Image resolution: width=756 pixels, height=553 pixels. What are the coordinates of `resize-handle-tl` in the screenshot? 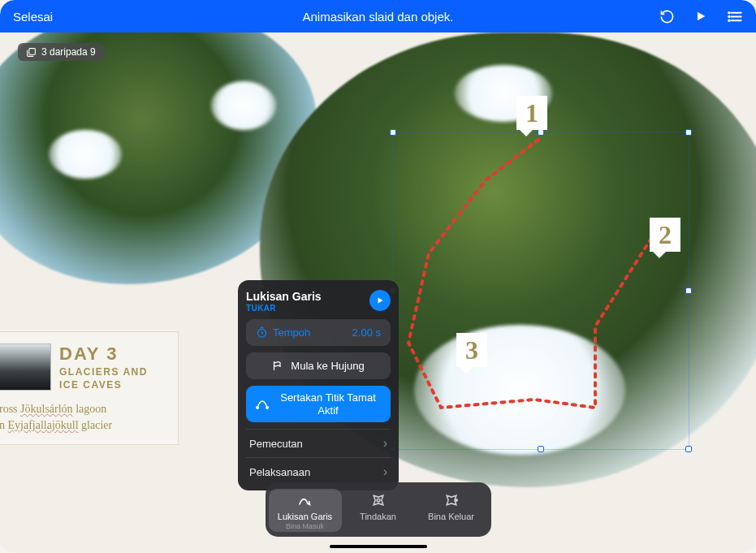 It's located at (393, 132).